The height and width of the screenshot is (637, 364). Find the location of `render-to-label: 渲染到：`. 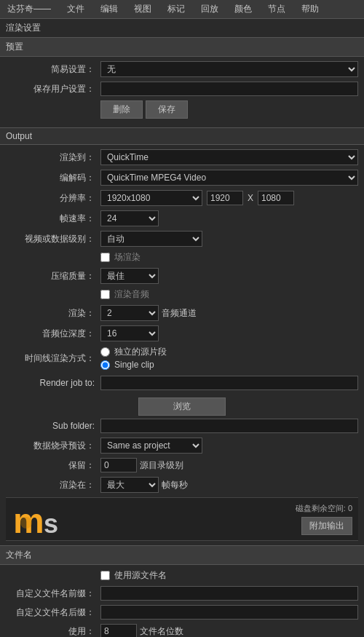

render-to-label: 渲染到： is located at coordinates (53, 157).